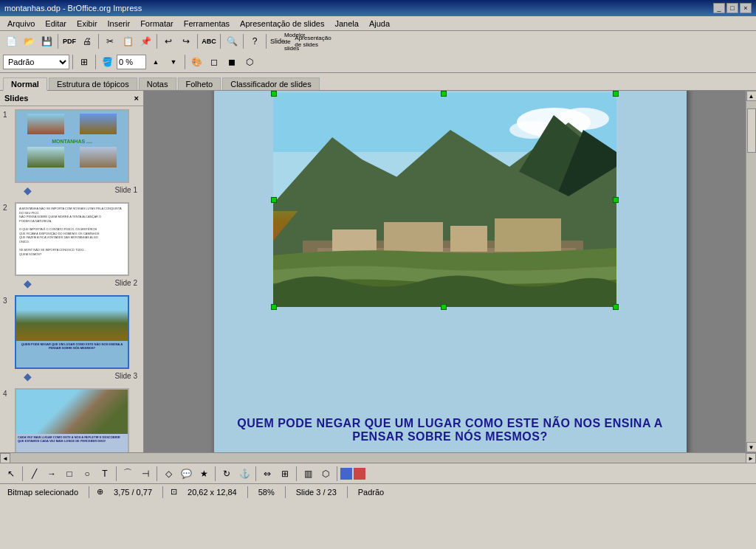  Describe the element at coordinates (21, 24) in the screenshot. I see `menu-arquivo: Arquivo` at that location.